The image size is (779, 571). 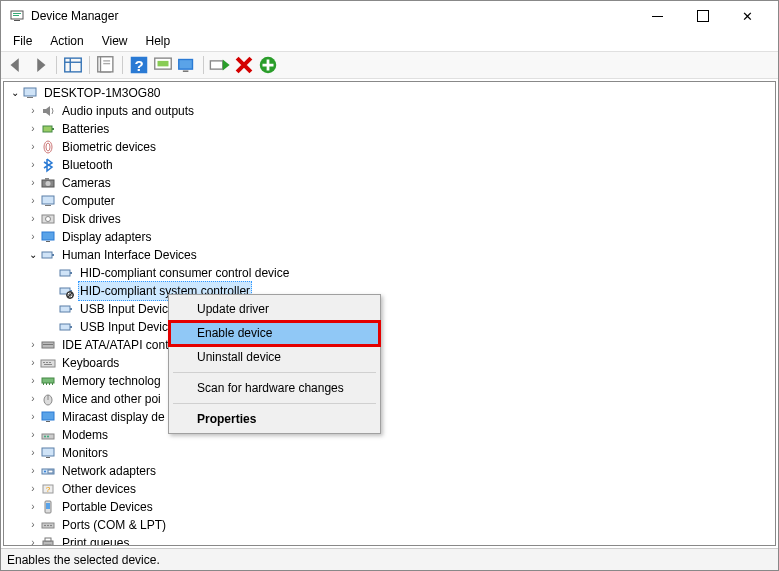 I want to click on tree-node: HID-compliant system controller, so click(x=392, y=291).